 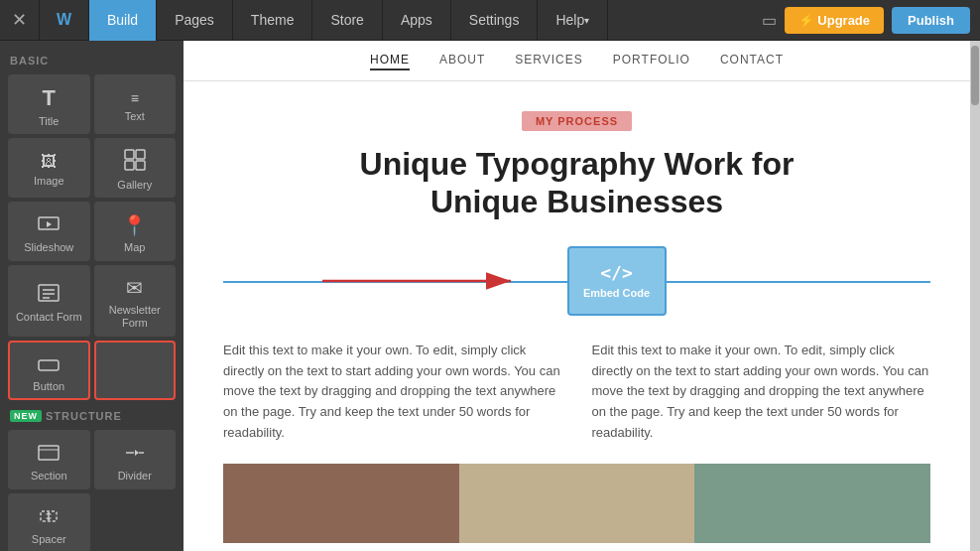 What do you see at coordinates (20, 20) in the screenshot?
I see `close-icon: ✕` at bounding box center [20, 20].